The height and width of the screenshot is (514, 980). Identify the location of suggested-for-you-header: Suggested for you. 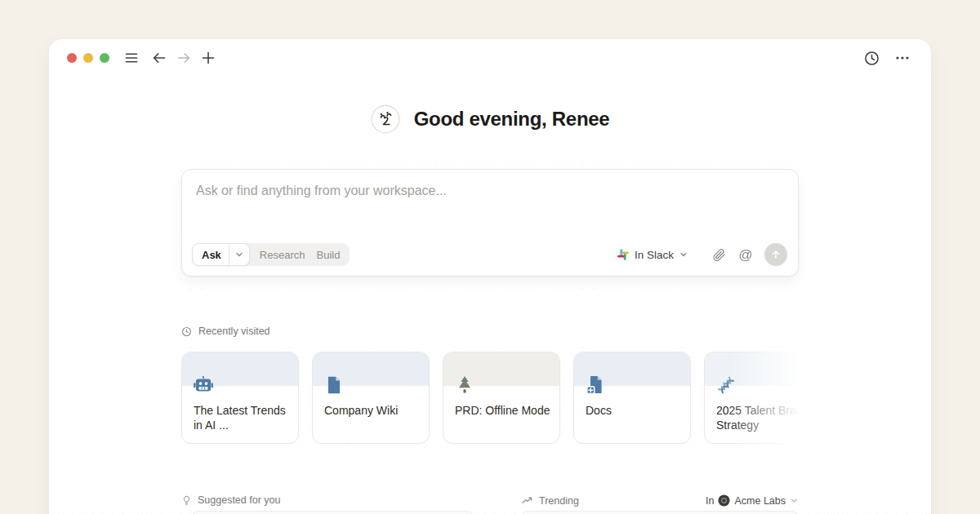
(230, 500).